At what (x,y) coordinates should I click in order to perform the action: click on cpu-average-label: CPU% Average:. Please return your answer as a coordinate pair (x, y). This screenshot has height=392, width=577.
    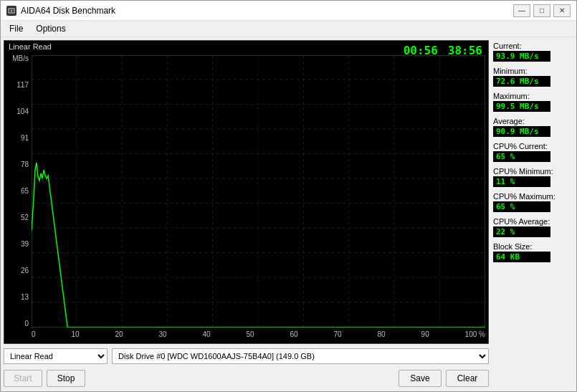
    Looking at the image, I should click on (533, 221).